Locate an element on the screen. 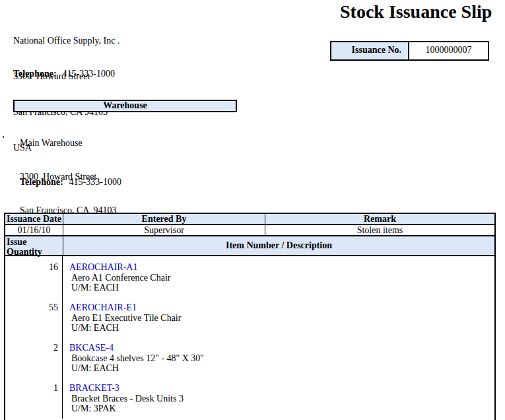 Image resolution: width=505 pixels, height=420 pixels. item-row: 16 AEROCHAIR-A1 Aero A1 Conference Chair… is located at coordinates (250, 283).